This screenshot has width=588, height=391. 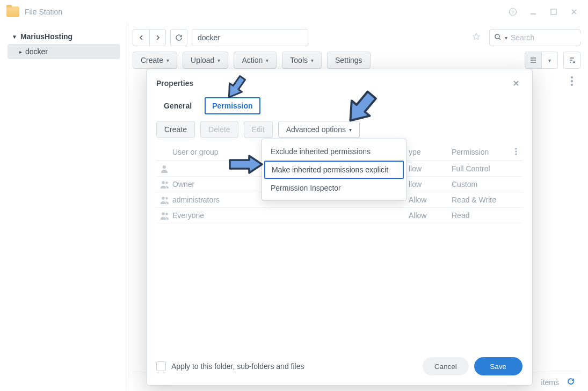 I want to click on advanced-options-label: Advanced options, so click(x=316, y=129).